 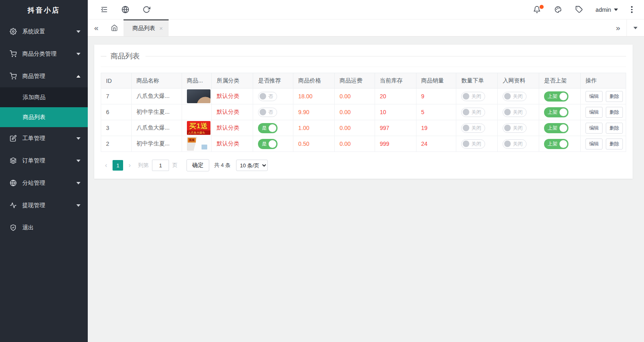 I want to click on tabs-scroll-right-icon: », so click(x=618, y=28).